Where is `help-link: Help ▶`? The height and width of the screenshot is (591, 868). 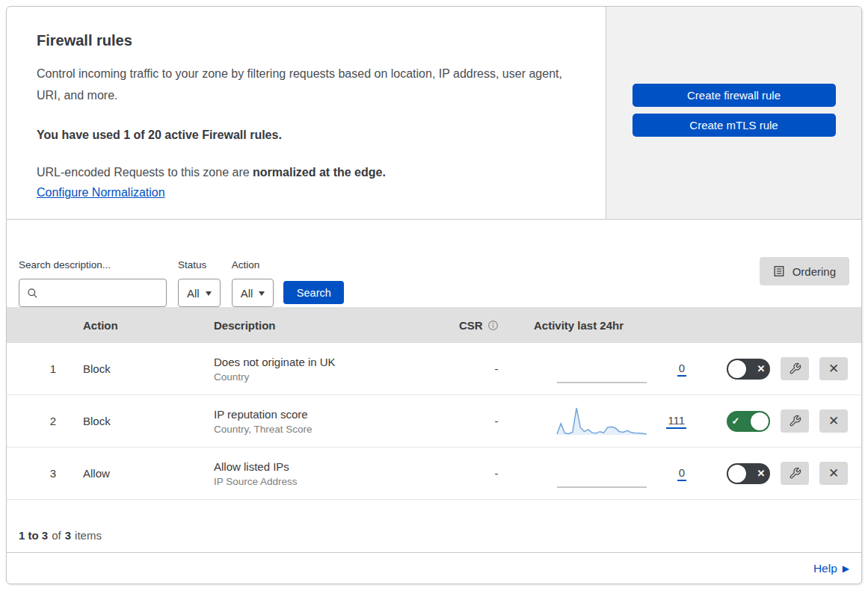 help-link: Help ▶ is located at coordinates (831, 569).